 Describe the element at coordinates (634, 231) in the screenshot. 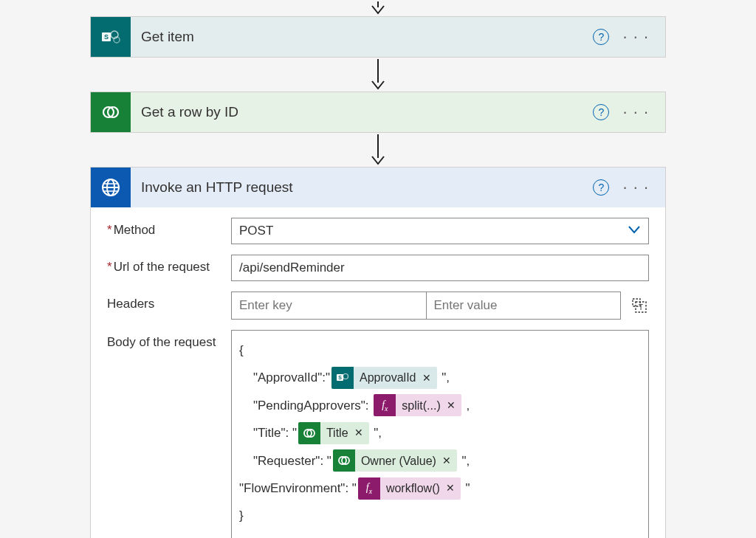

I see `chevron-down-icon` at that location.